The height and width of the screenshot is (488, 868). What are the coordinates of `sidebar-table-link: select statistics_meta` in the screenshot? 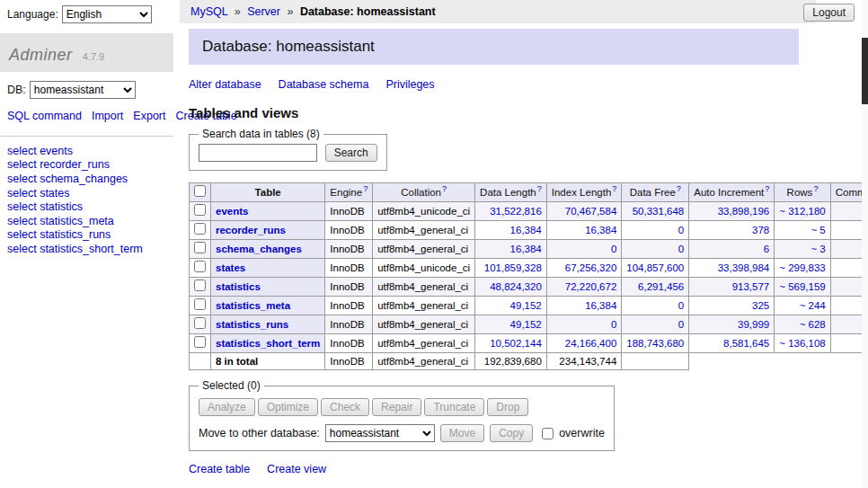 It's located at (86, 222).